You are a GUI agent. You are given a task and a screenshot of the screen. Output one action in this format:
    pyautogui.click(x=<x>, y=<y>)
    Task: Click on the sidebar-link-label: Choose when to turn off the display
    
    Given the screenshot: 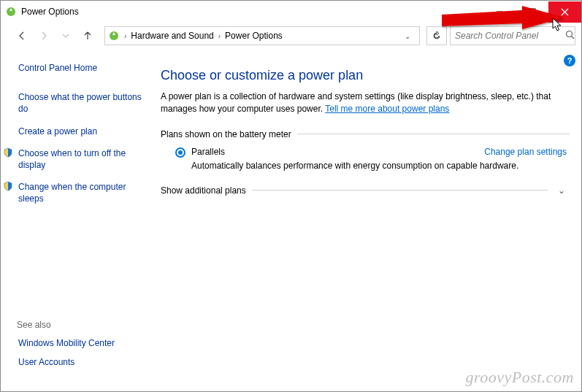 What is the action you would take?
    pyautogui.click(x=82, y=159)
    